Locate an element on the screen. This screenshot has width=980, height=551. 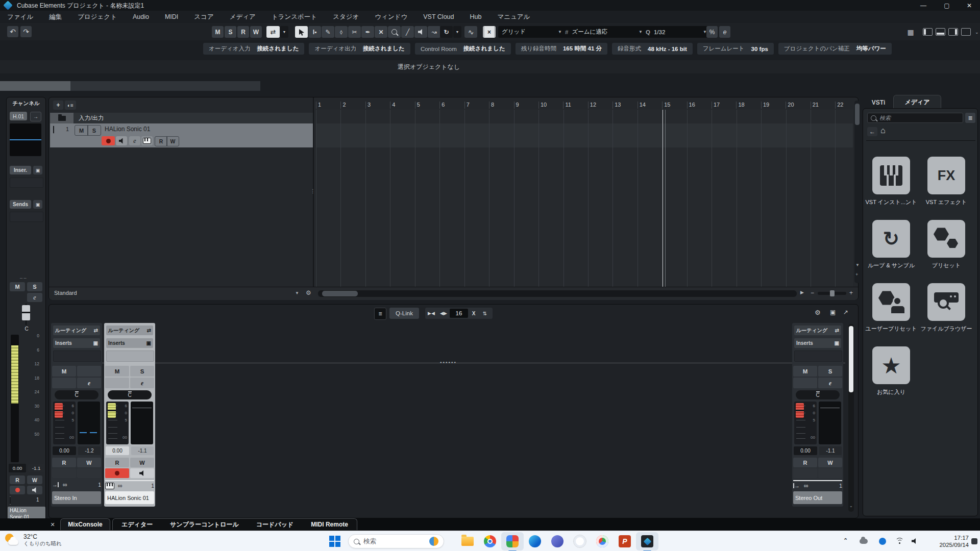
track-read-button: R is located at coordinates (161, 141).